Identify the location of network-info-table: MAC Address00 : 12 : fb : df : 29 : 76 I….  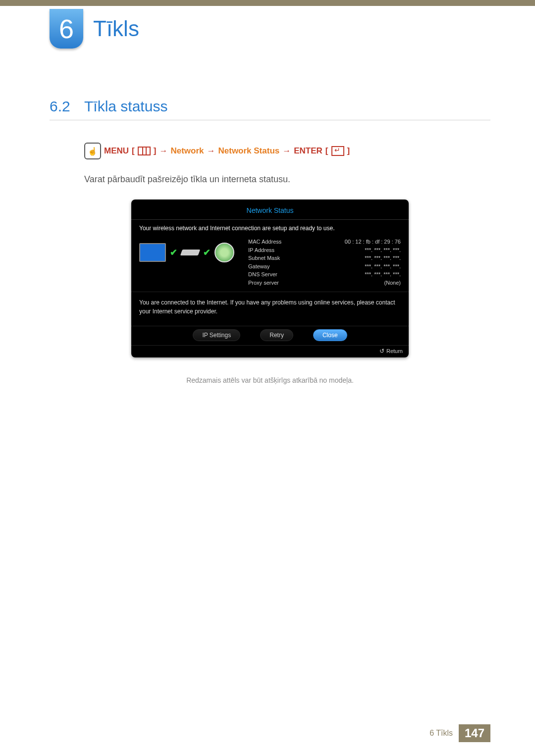
(324, 262).